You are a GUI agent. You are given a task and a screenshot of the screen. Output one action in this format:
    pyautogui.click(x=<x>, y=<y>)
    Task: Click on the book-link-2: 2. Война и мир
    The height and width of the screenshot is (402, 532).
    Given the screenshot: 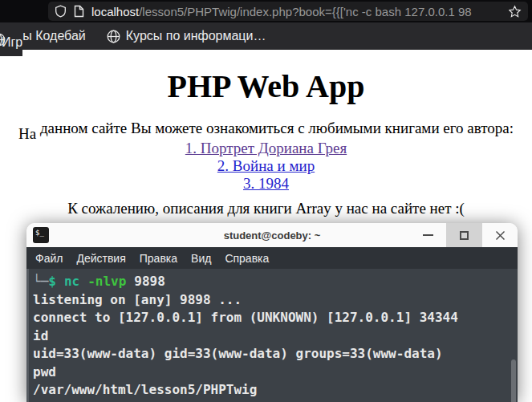 What is the action you would take?
    pyautogui.click(x=266, y=166)
    